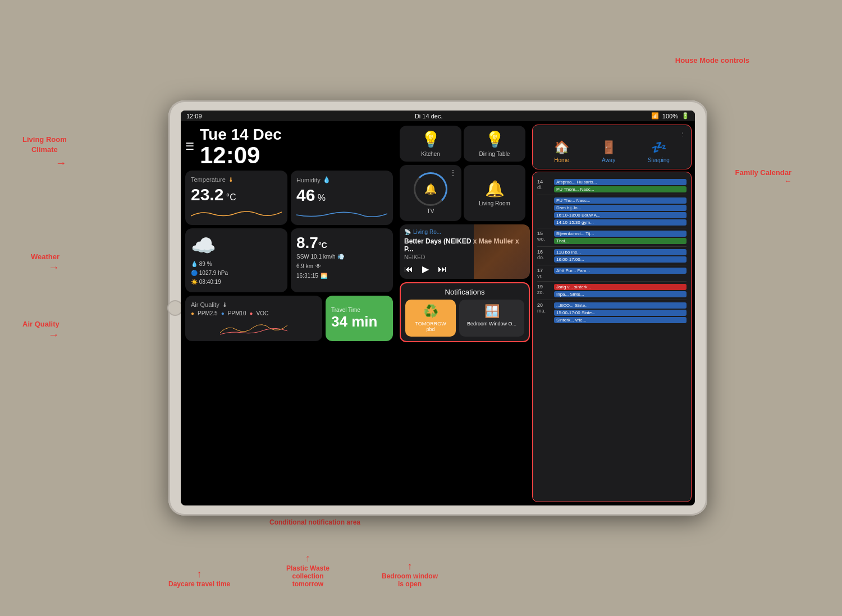 This screenshot has width=842, height=616. Describe the element at coordinates (342, 214) in the screenshot. I see `humidity-graph` at that location.